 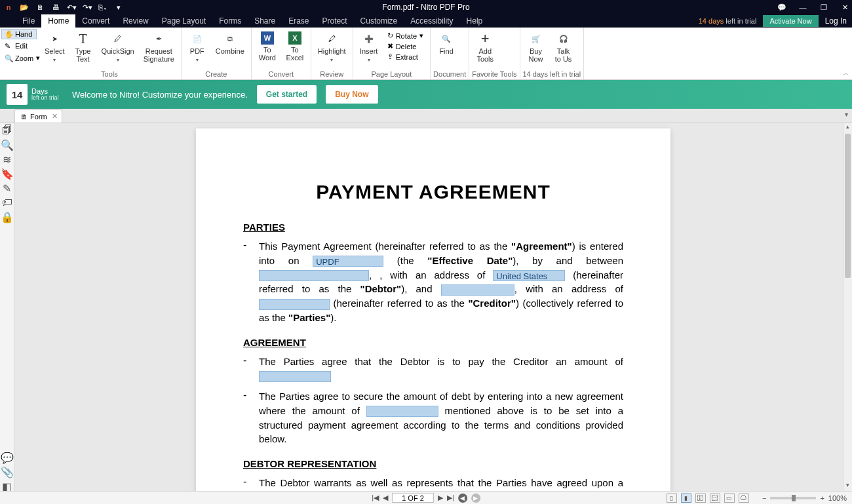 What do you see at coordinates (375, 498) in the screenshot?
I see `first-page-icon: |◀` at bounding box center [375, 498].